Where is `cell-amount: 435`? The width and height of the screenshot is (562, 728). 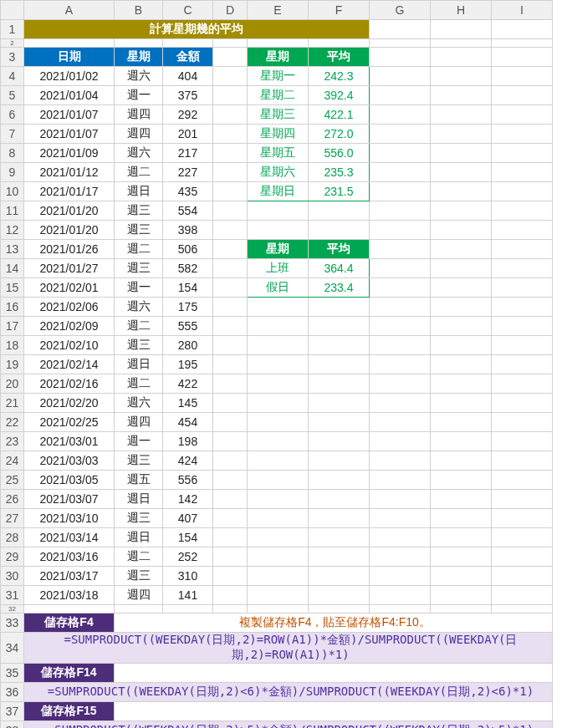
cell-amount: 435 is located at coordinates (188, 192).